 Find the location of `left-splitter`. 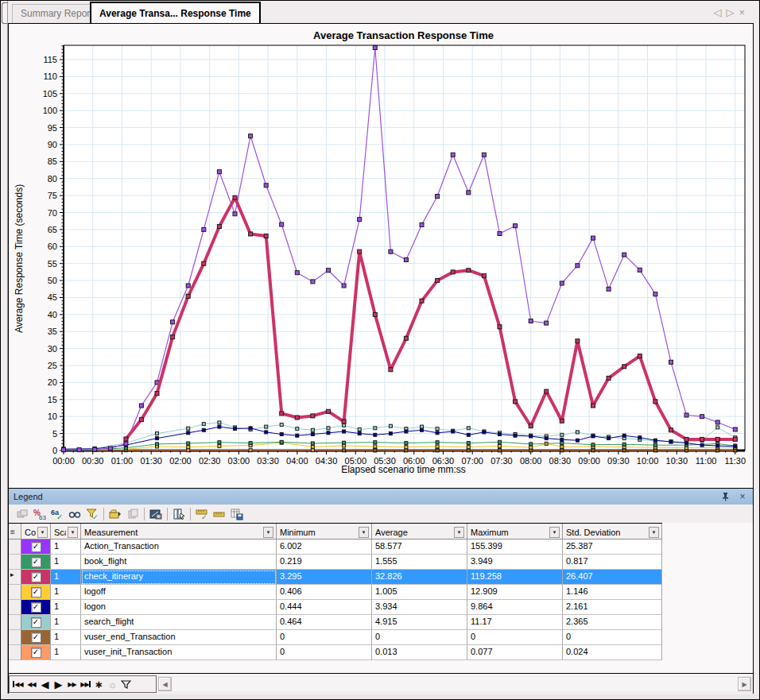

left-splitter is located at coordinates (5, 347).